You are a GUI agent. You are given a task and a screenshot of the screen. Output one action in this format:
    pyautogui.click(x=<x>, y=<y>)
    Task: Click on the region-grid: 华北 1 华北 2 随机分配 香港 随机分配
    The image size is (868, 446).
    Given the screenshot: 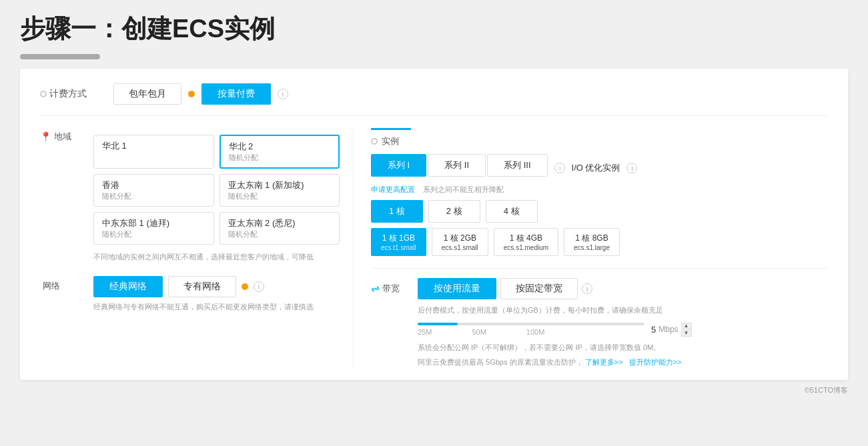 What is the action you would take?
    pyautogui.click(x=216, y=189)
    